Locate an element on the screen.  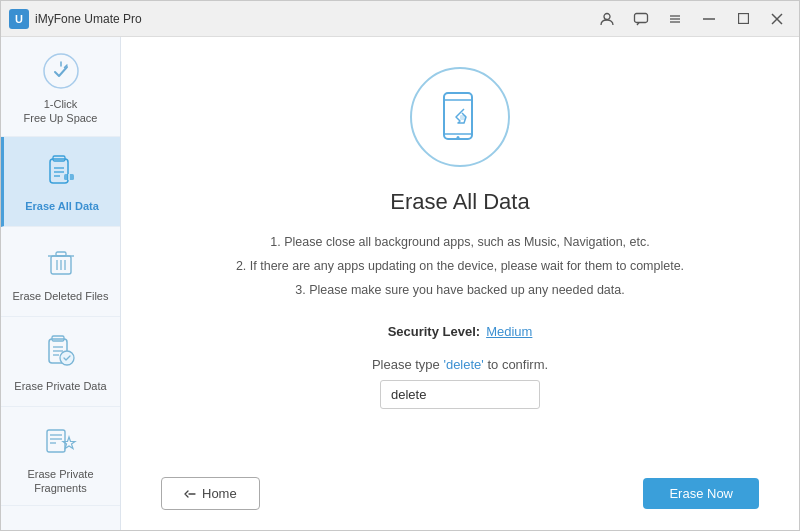
sidebar: 1-ClickFree Up Space Erase All Data is located at coordinates (61, 284).